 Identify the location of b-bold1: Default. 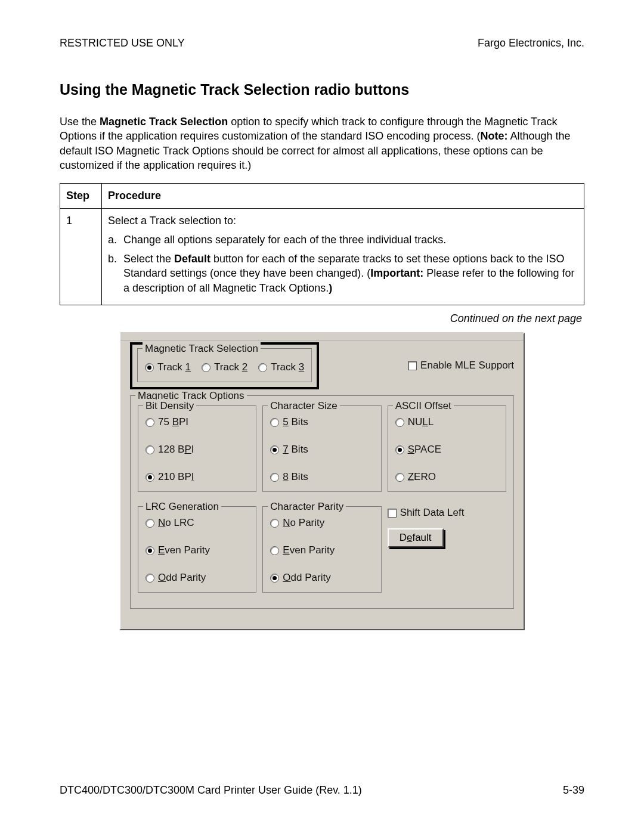
(192, 259).